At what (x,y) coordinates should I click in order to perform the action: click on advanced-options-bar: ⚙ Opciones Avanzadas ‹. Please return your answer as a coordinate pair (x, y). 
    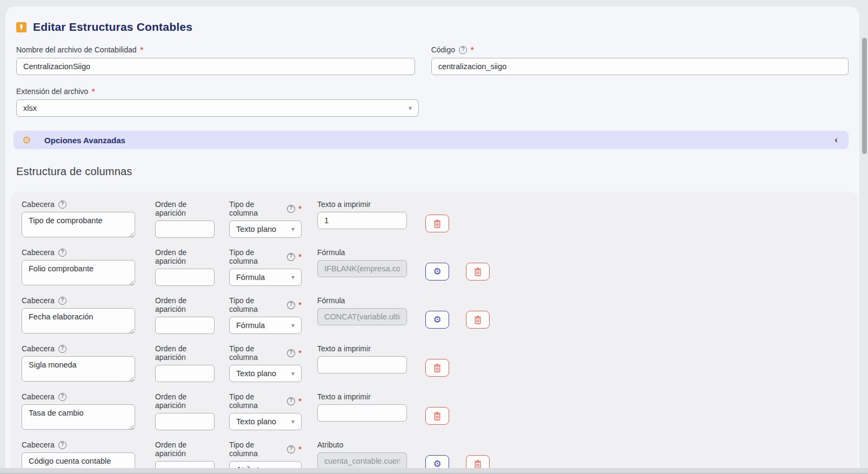
    Looking at the image, I should click on (431, 140).